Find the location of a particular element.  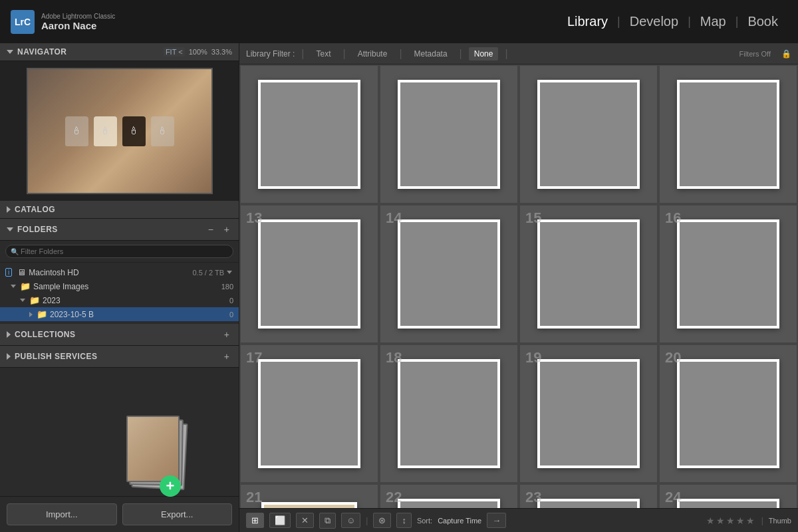

lock-icon: 🔒 is located at coordinates (786, 54).